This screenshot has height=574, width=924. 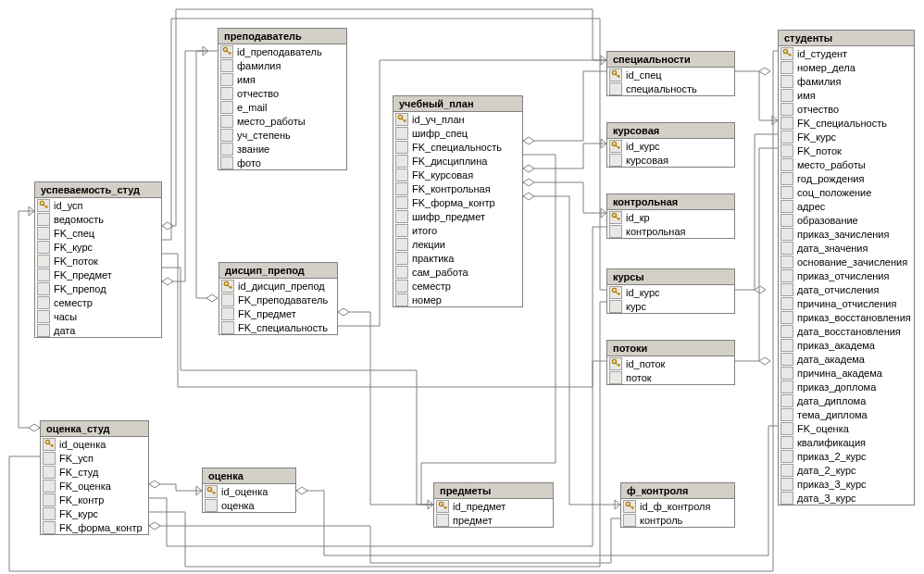 I want to click on table-ocenka_stud: оценка_студid_оценкаFK_успFK_студFK_оцен…, so click(x=94, y=478).